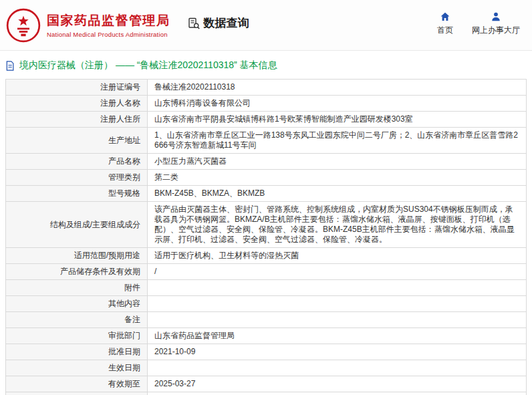 This screenshot has width=532, height=395. What do you see at coordinates (77, 272) in the screenshot?
I see `row-label: 产品储存条件及有效期` at bounding box center [77, 272].